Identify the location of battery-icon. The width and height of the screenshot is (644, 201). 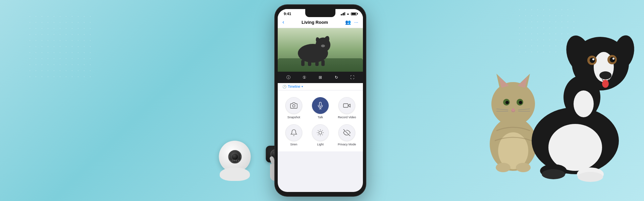
(354, 14).